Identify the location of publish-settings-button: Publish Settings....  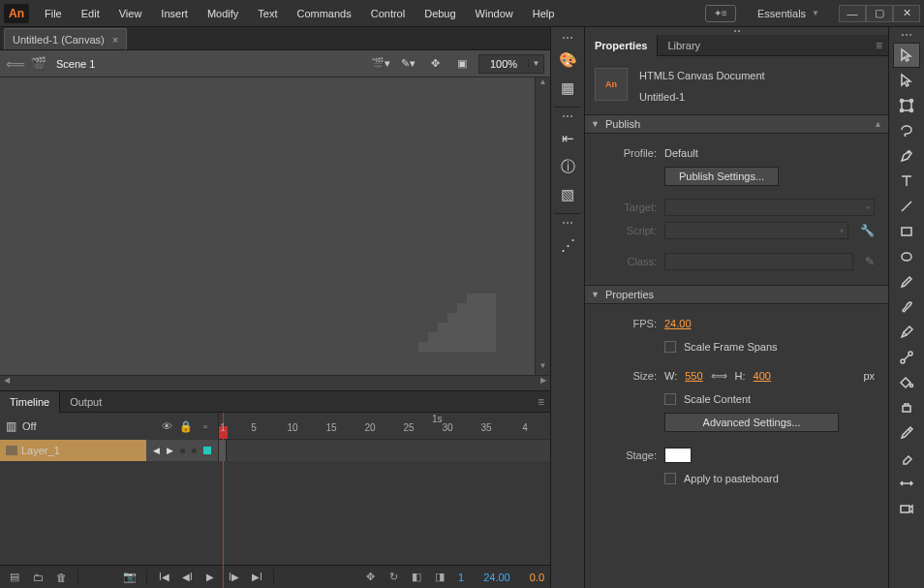
(722, 176).